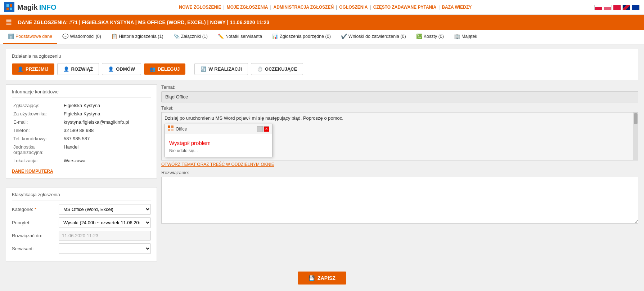 This screenshot has width=644, height=291. What do you see at coordinates (219, 143) in the screenshot?
I see `office-error-title: Wystąpił problem` at bounding box center [219, 143].